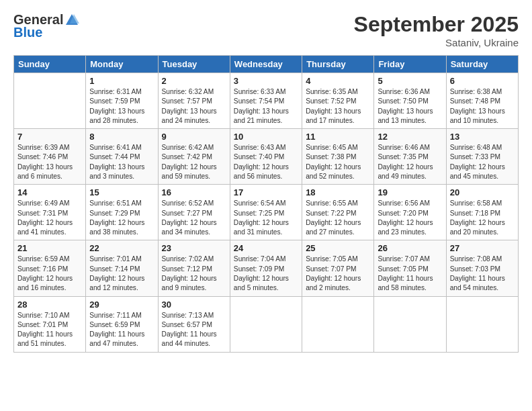  I want to click on week-row-5: 28Sunrise: 7:10 AMSunset: 7:01 PMDayligh…, so click(266, 324).